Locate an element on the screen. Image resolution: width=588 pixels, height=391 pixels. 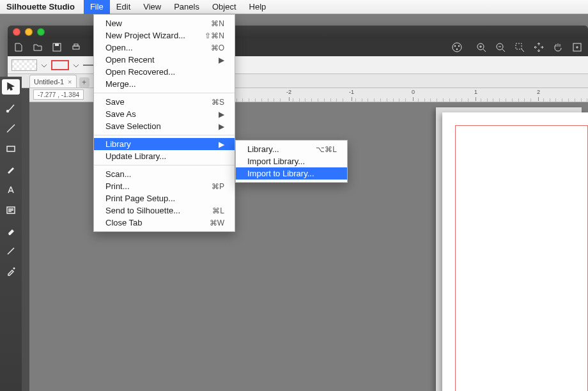
menu-object: Object is located at coordinates (224, 7).